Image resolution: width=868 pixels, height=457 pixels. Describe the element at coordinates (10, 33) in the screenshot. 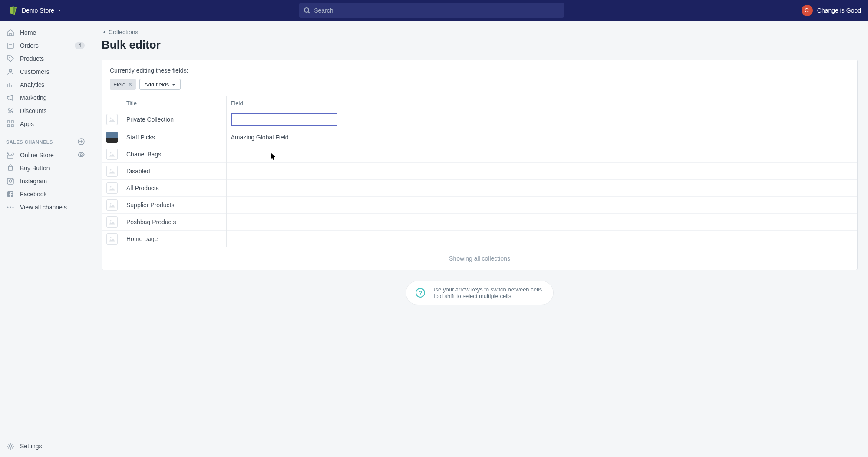

I see `home-icon` at that location.